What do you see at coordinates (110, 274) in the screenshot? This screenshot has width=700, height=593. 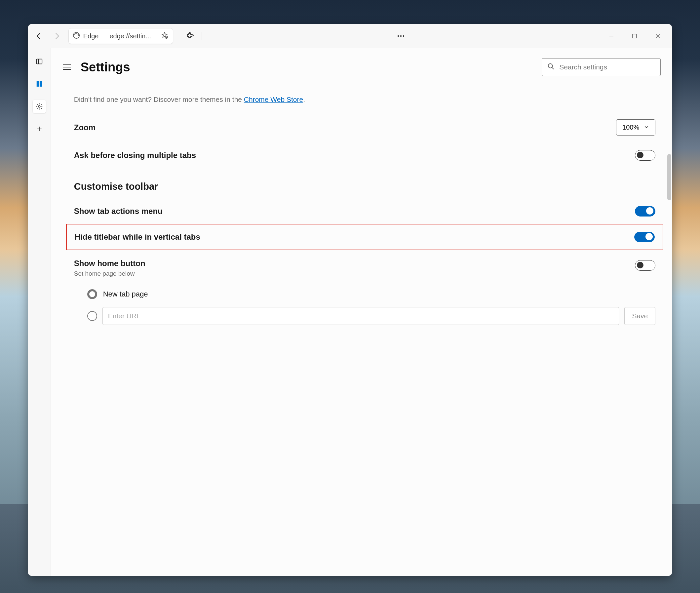 I see `home-button-sub: Set home page below` at bounding box center [110, 274].